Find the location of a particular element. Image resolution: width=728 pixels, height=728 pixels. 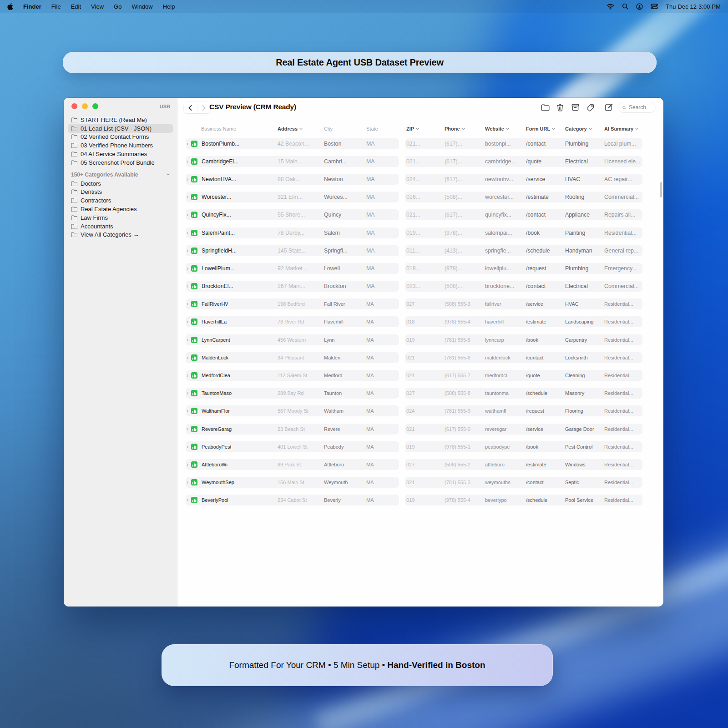

row-segment-left: ›LynnCarpent456 WesternLynnMA is located at coordinates (292, 340).